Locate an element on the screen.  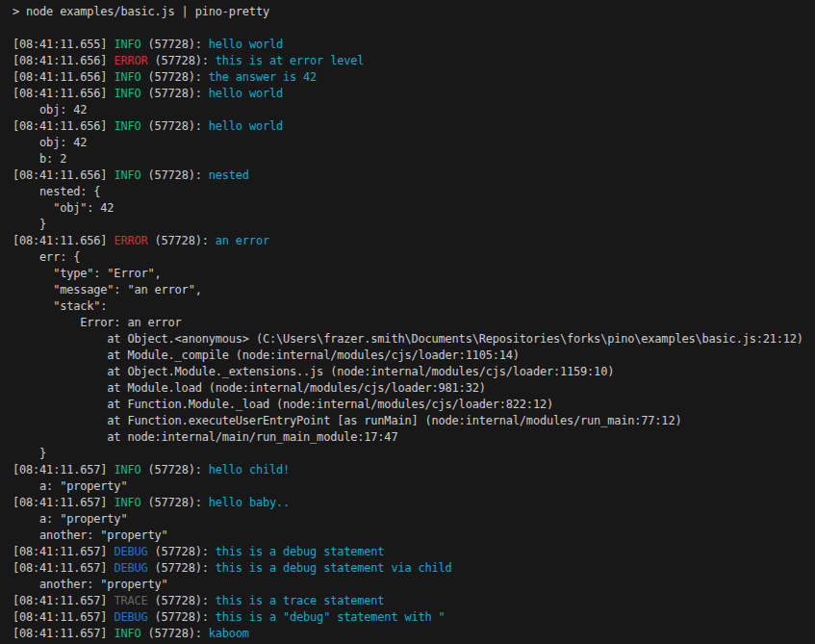
terminal-line: at Module.load (node:internal/modules/cj… is located at coordinates (414, 389).